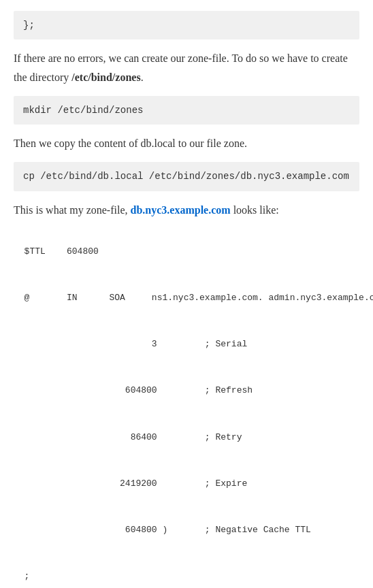 This screenshot has width=373, height=588. I want to click on ttl-line: $TTL 604800, so click(61, 252).